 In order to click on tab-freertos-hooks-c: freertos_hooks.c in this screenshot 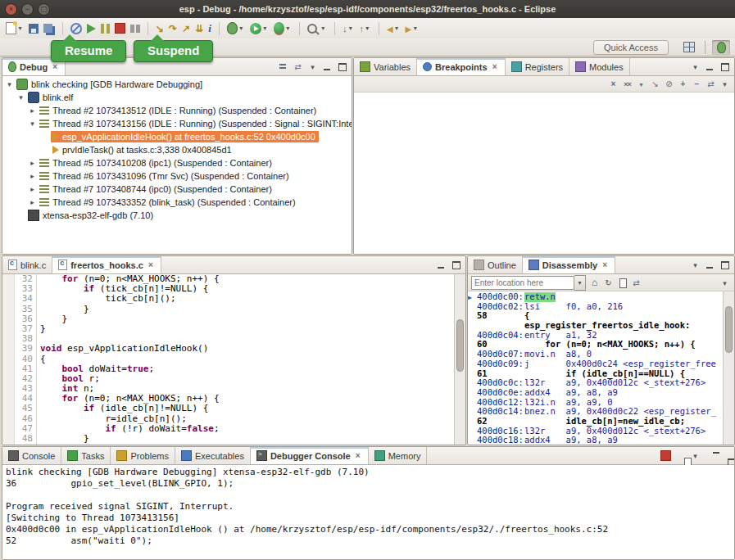, I will do `click(107, 265)`.